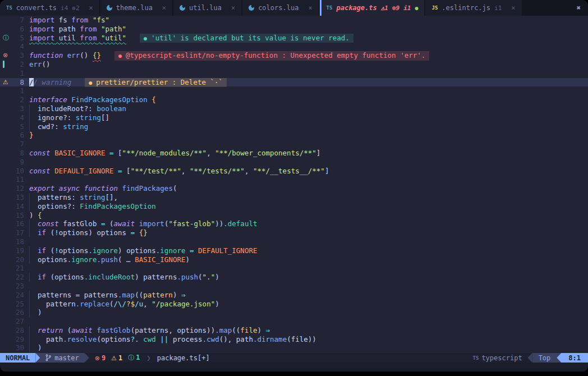 This screenshot has width=588, height=376. I want to click on tab-.eslintrc.js: JS.eslintrc.jsi1×, so click(474, 8).